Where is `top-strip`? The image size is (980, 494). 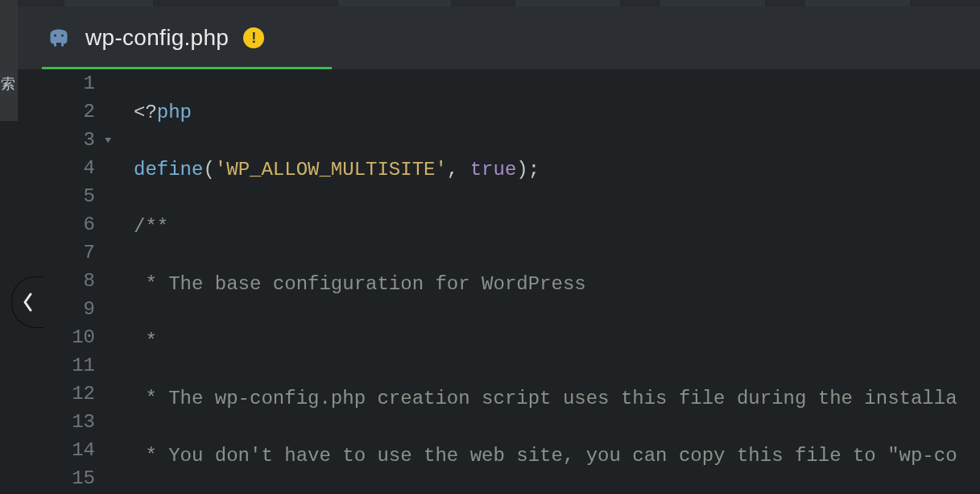
top-strip is located at coordinates (490, 3).